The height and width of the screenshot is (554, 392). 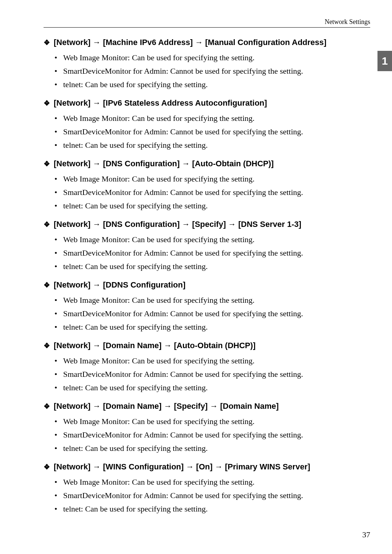 I want to click on section-title: ❖[Network] → [Domain Name] → [Specify] →…, so click(x=207, y=406).